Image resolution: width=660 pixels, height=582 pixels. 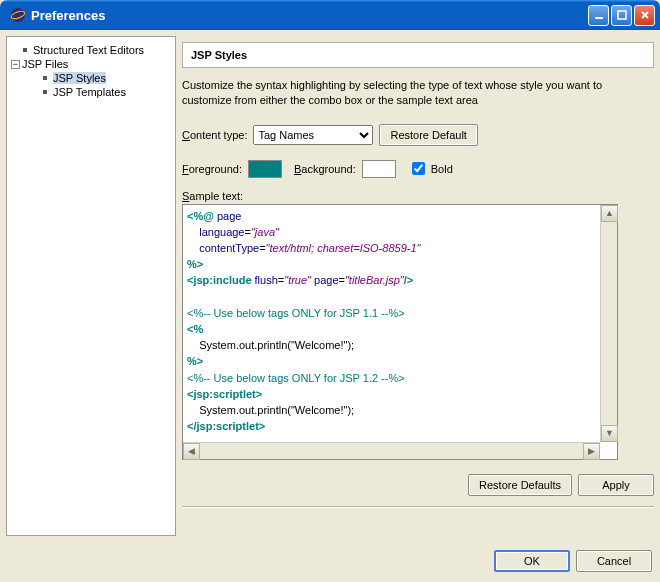 I want to click on close-button, so click(x=644, y=16).